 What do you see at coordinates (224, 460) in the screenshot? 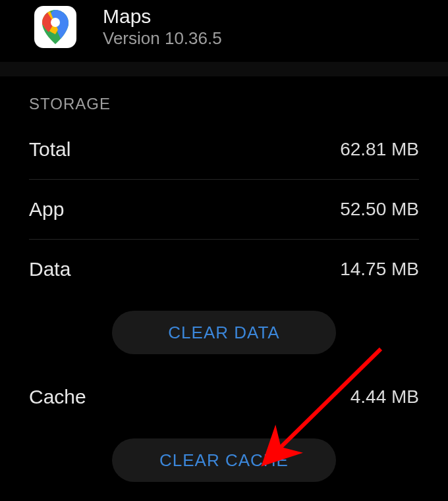
I see `clear-cache-button: CLEAR CACHE` at bounding box center [224, 460].